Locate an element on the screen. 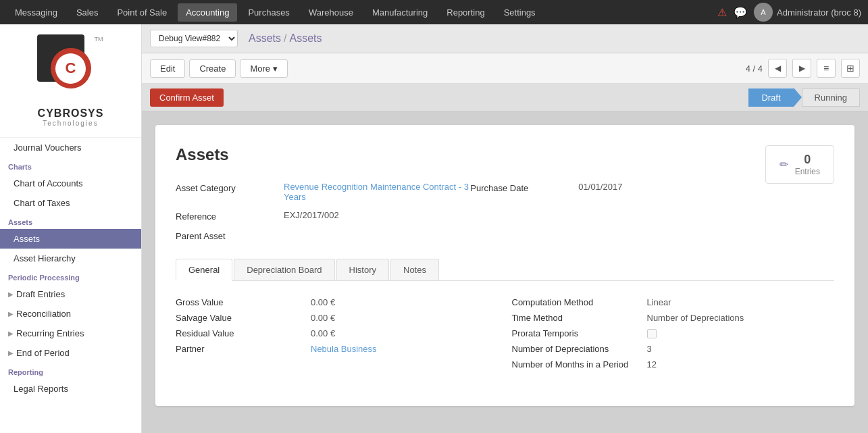  tab-left-col: Gross Value 0.00 € Salvage Value 0.00 € … is located at coordinates (337, 334).